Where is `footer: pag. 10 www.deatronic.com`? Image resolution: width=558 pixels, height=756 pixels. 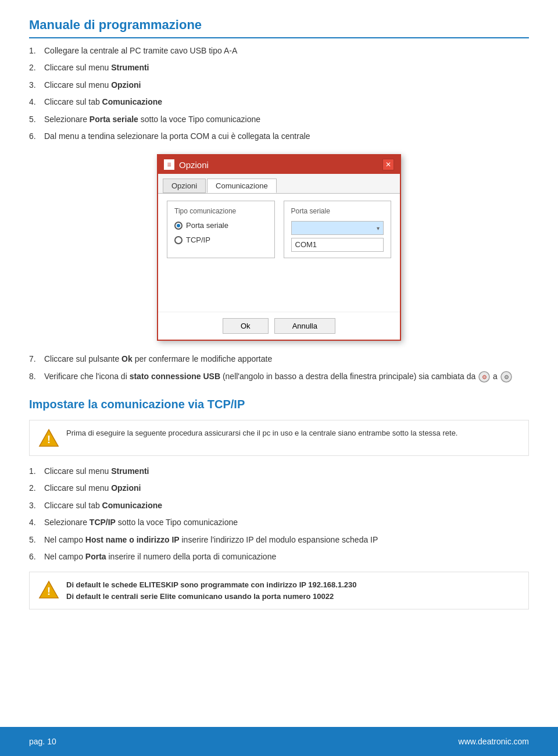
footer: pag. 10 www.deatronic.com is located at coordinates (279, 741).